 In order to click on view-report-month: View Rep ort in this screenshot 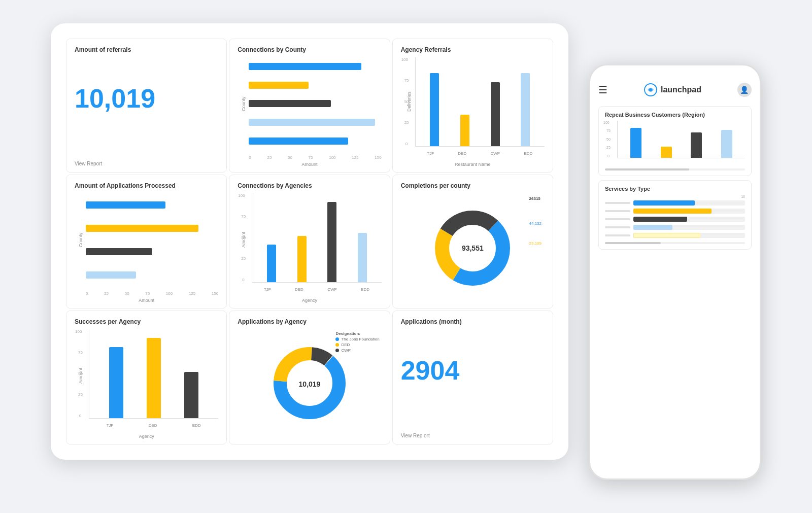, I will do `click(473, 435)`.